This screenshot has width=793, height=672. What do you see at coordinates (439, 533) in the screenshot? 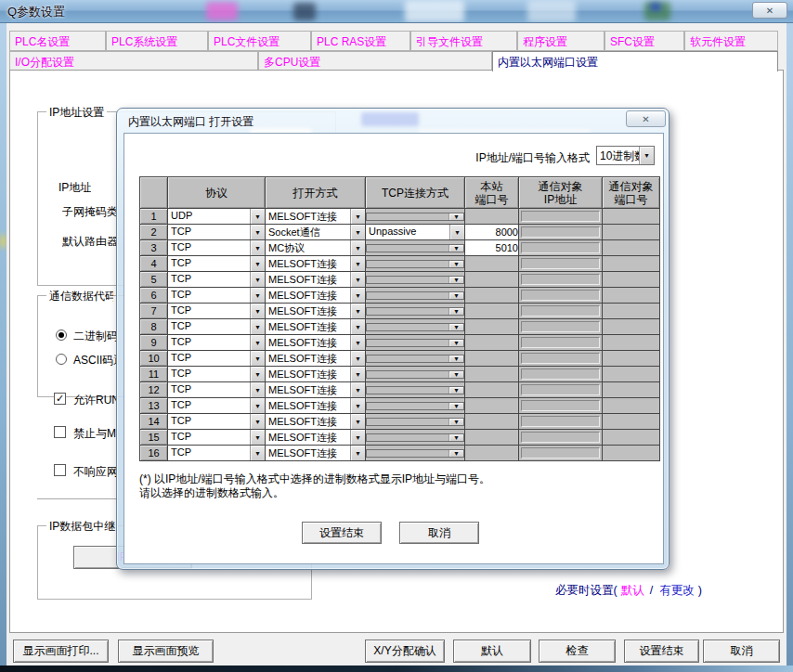
I see `dialog-cancel-button: 取消` at bounding box center [439, 533].